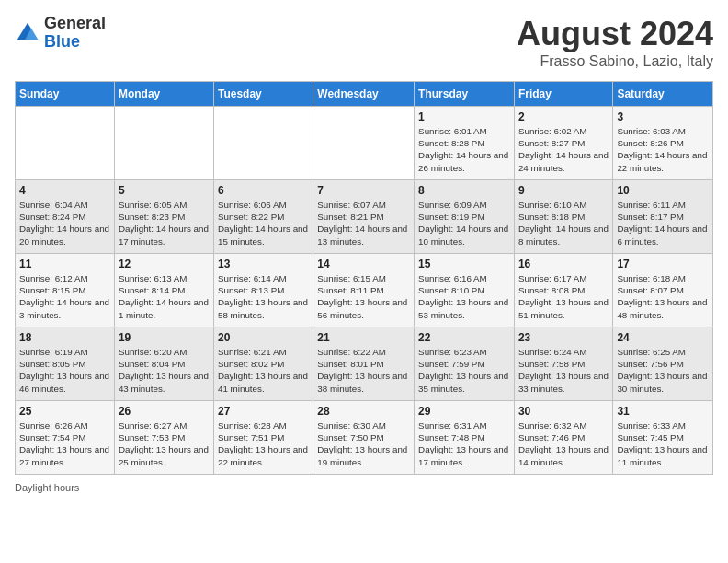 This screenshot has width=728, height=563. Describe the element at coordinates (263, 217) in the screenshot. I see `calendar-cell: 6Sunrise: 6:06 AM Sunset: 8:22 PM Daylig…` at that location.